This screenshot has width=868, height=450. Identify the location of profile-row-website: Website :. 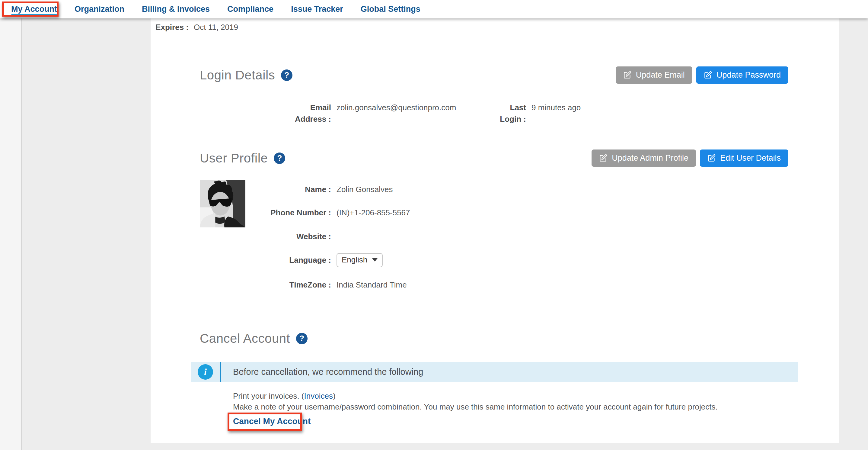
(362, 237).